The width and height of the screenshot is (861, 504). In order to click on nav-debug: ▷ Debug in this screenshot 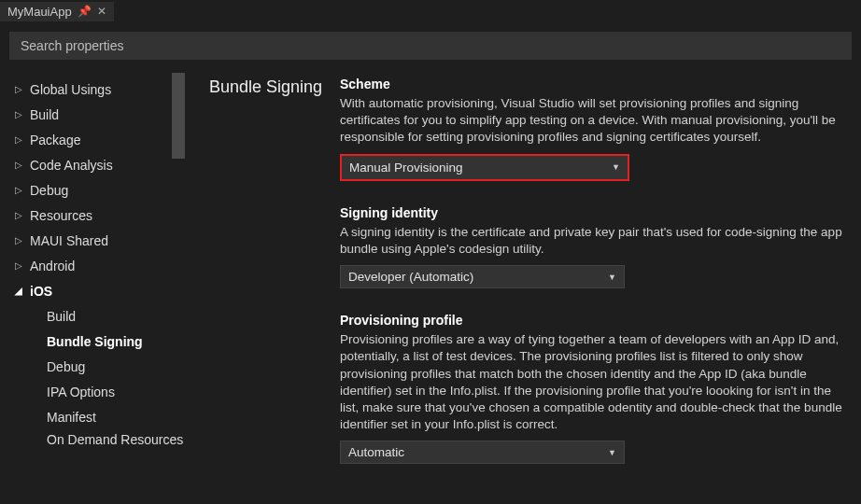, I will do `click(101, 190)`.